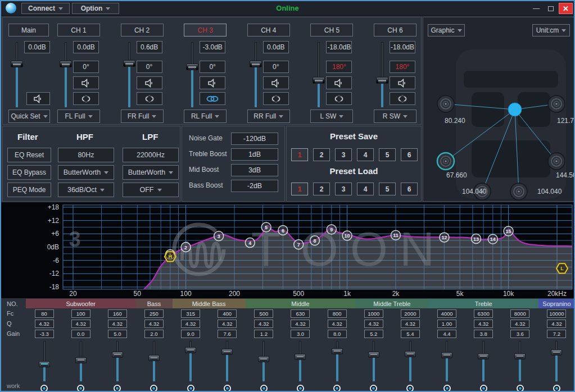 Image resolution: width=575 pixels, height=392 pixels. What do you see at coordinates (29, 172) in the screenshot?
I see `eq-bypass-button: EQ Bypass` at bounding box center [29, 172].